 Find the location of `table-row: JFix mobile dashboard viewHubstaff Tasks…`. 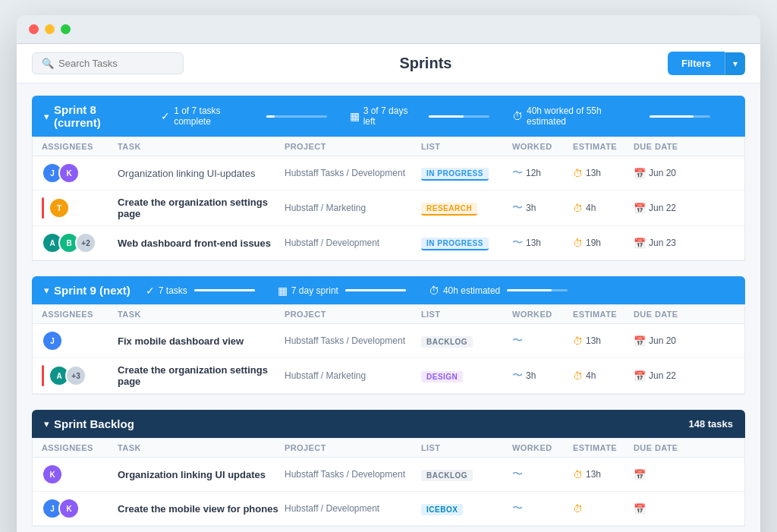

table-row: JFix mobile dashboard viewHubstaff Tasks… is located at coordinates (388, 342).